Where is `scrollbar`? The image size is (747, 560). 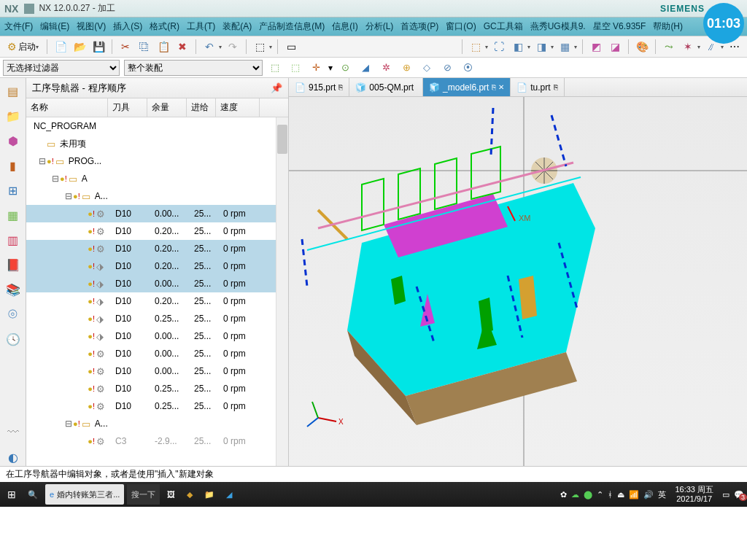
scrollbar is located at coordinates (282, 292).